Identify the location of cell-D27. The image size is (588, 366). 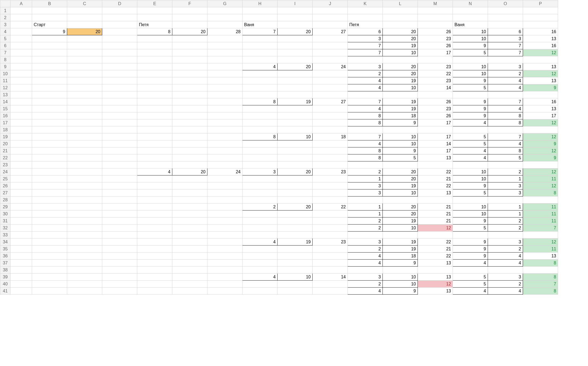
(120, 193).